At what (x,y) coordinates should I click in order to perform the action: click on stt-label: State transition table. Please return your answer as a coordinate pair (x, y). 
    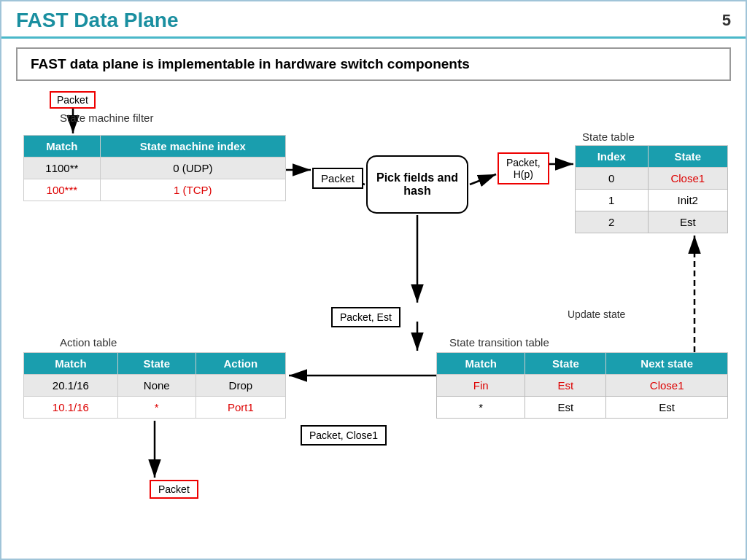
    Looking at the image, I should click on (499, 343).